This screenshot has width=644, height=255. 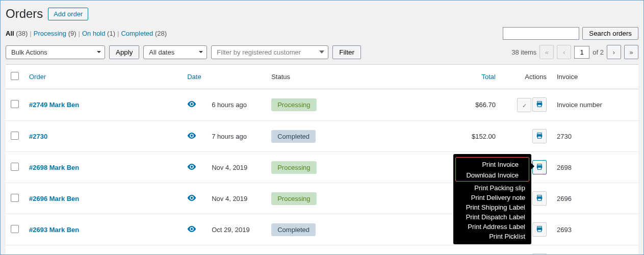 I want to click on order-date: 7 hours ago, so click(x=229, y=137).